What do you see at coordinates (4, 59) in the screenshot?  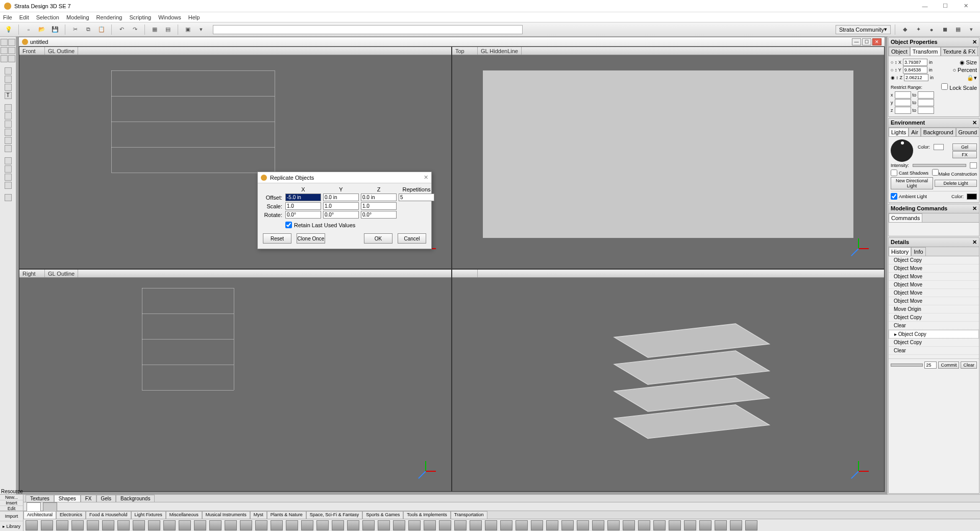 I see `tool-pen` at bounding box center [4, 59].